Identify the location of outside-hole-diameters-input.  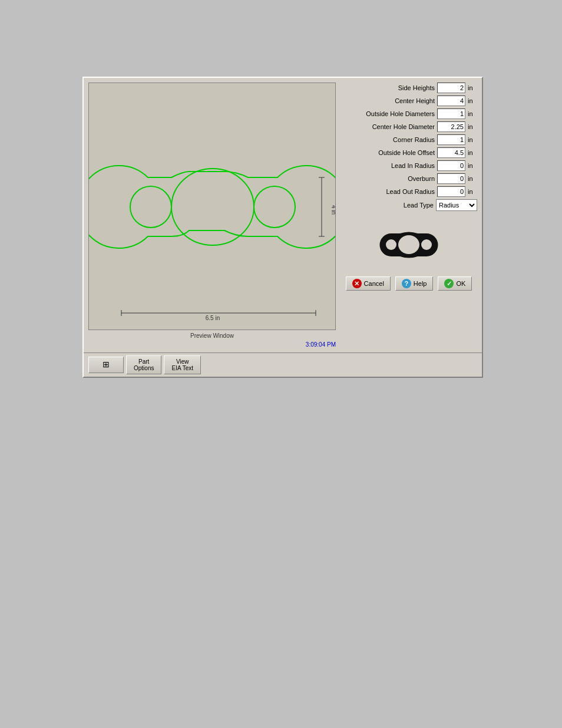
(451, 114).